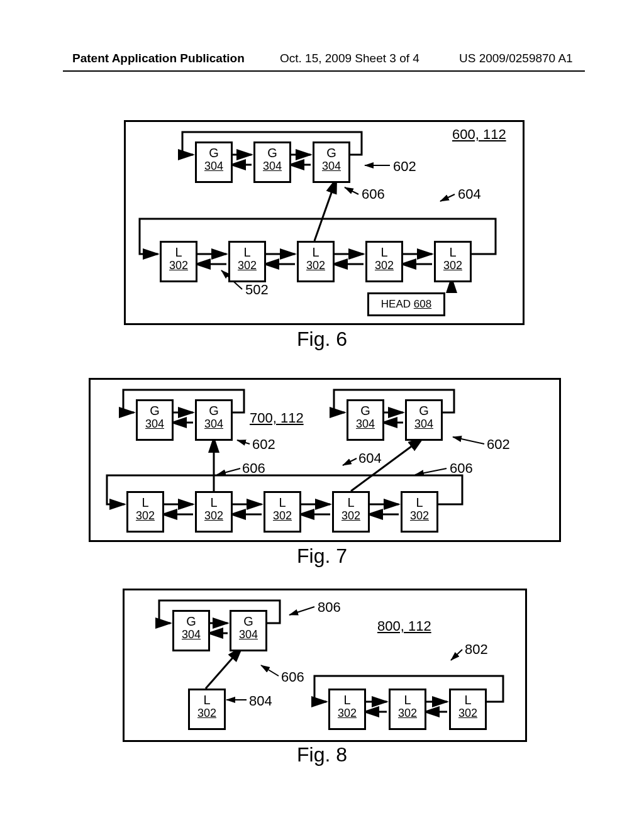 Image resolution: width=644 pixels, height=830 pixels. I want to click on fig7-g-2: G304, so click(214, 420).